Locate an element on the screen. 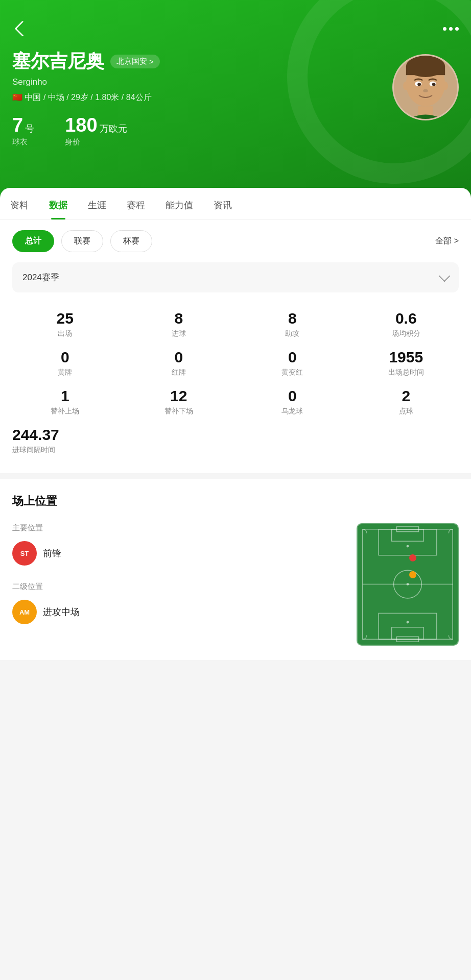  stat-assists-label: 助攻 is located at coordinates (292, 334).